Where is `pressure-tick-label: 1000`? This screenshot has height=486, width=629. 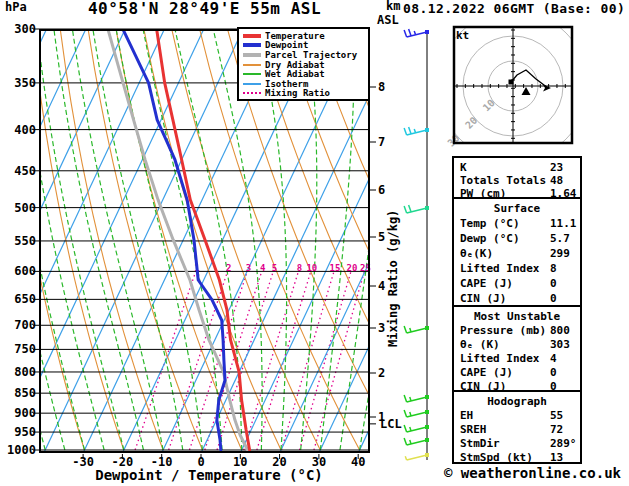
pressure-tick-label: 1000 is located at coordinates (22, 450).